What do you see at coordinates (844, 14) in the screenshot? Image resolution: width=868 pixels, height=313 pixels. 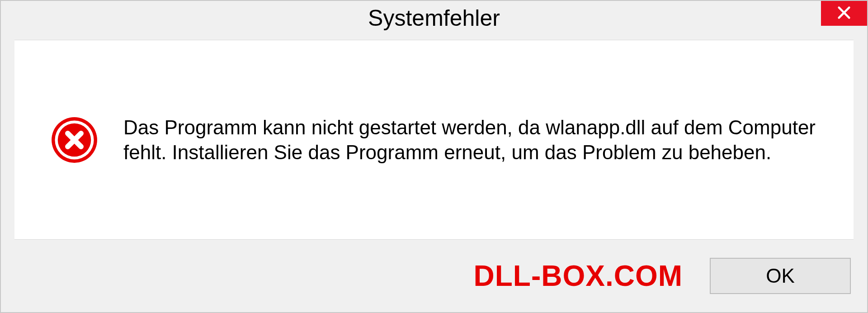 I see `close-icon` at bounding box center [844, 14].